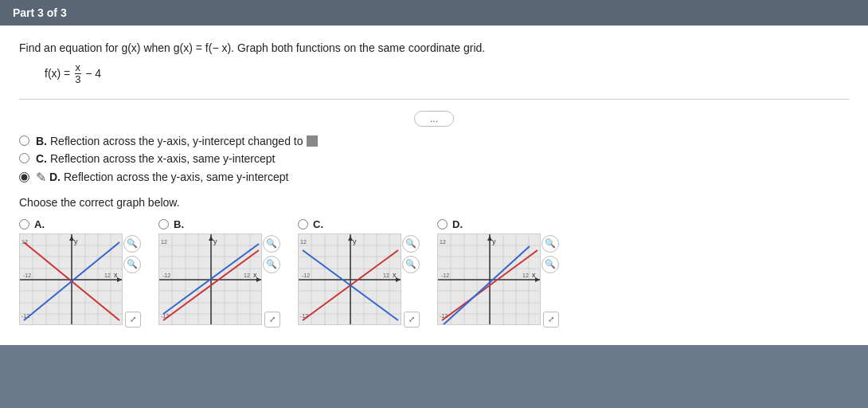 This screenshot has width=868, height=408. What do you see at coordinates (24, 225) in the screenshot?
I see `graph-a-radio` at bounding box center [24, 225].